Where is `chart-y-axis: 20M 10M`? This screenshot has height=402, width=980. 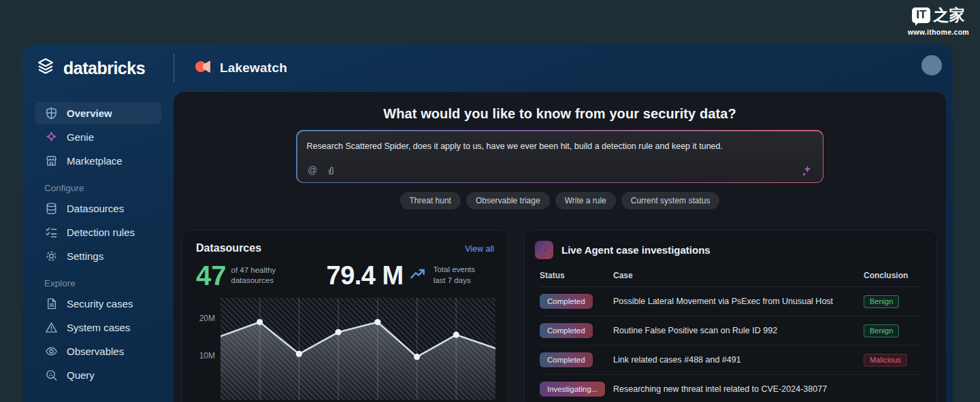
chart-y-axis: 20M 10M is located at coordinates (201, 350).